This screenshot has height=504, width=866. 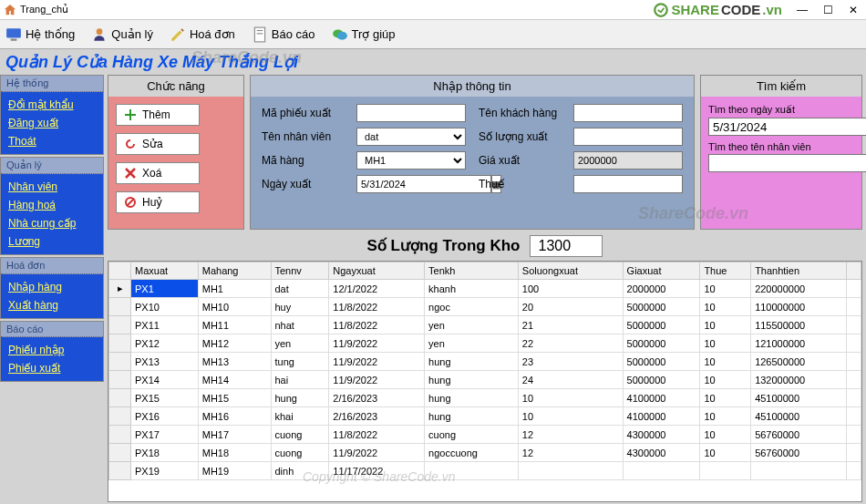 I want to click on menu-trogiup: Trợ giúp, so click(x=364, y=35).